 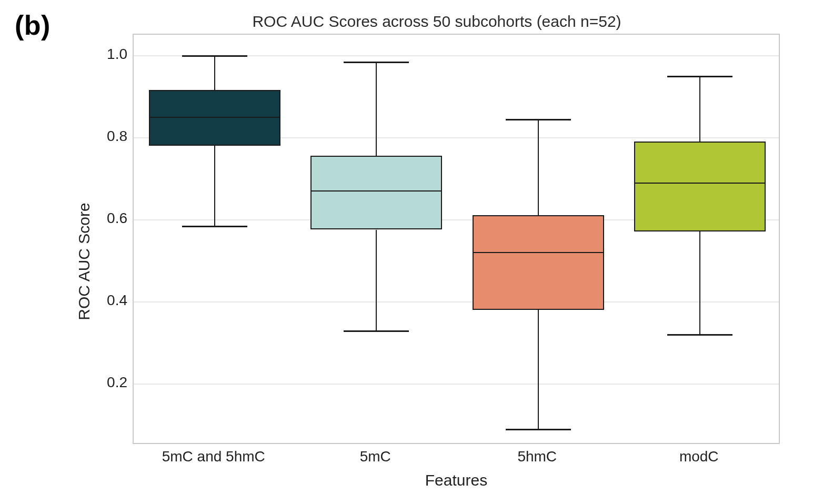 What do you see at coordinates (117, 218) in the screenshot?
I see `y-tick-label: 0.6` at bounding box center [117, 218].